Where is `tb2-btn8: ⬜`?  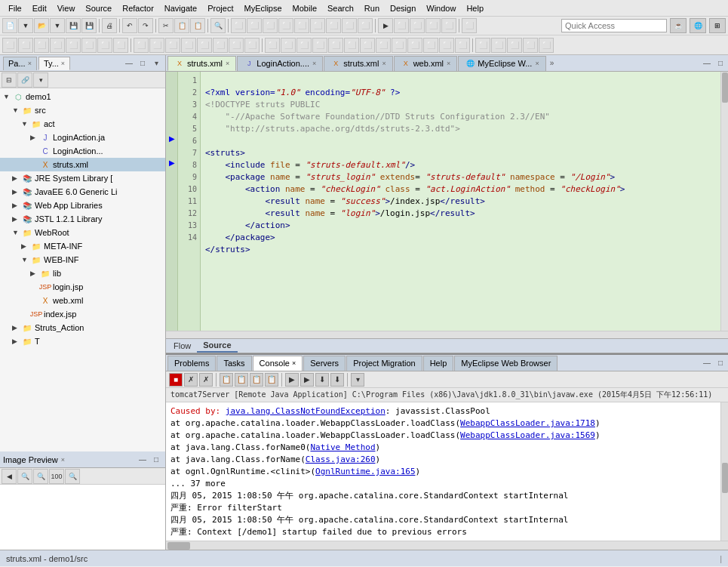 tb2-btn8: ⬜ is located at coordinates (121, 45).